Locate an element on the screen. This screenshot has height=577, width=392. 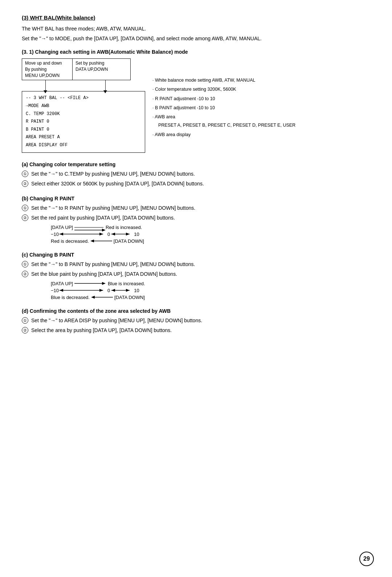
data-updown-label: Set by pushing DATA UP,DOWN is located at coordinates (102, 69).